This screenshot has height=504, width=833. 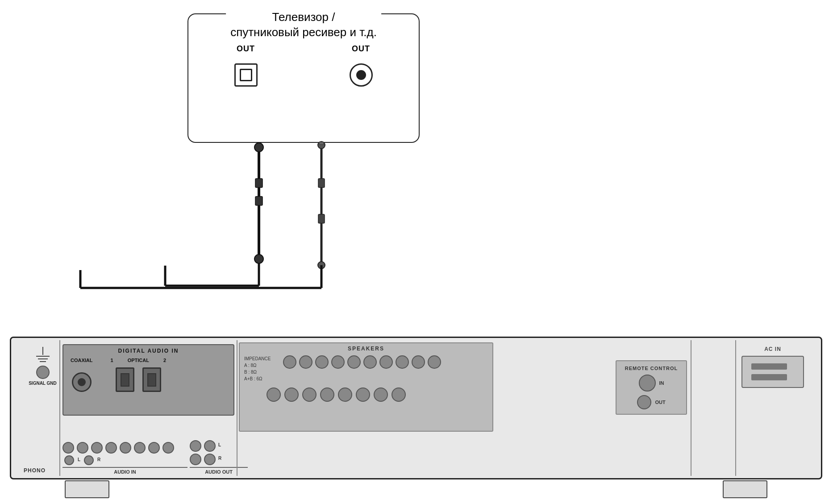 I want to click on digital-audio-in-section: DIGITAL AUDIO IN COAXIAL 1 OPTICAL 2, so click(x=148, y=380).